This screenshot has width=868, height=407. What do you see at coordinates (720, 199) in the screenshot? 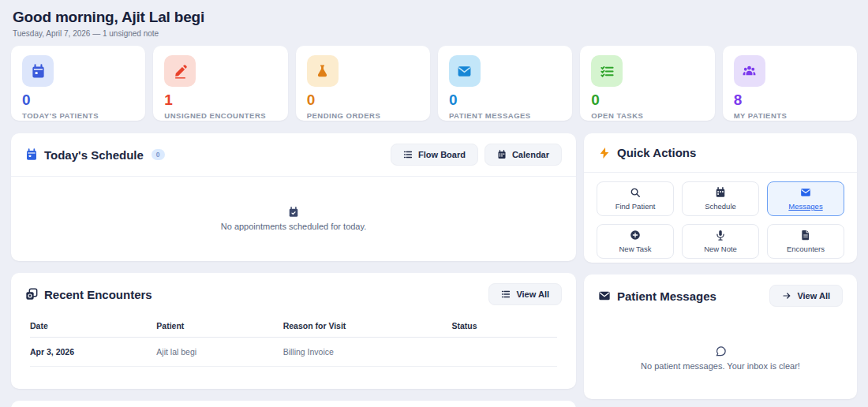
I see `schedule-button: Schedule` at bounding box center [720, 199].